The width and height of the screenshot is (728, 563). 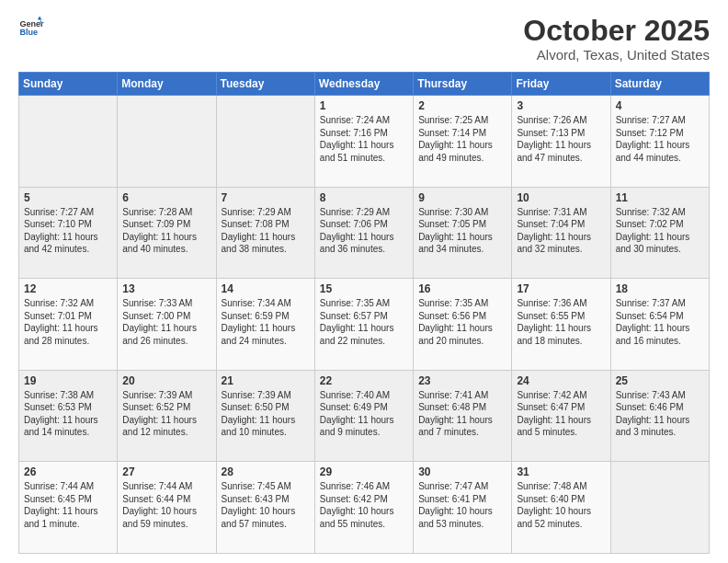 What do you see at coordinates (364, 322) in the screenshot?
I see `day-info: Sunrise: 7:35 AM Sunset: 6:57 PM Dayligh…` at bounding box center [364, 322].